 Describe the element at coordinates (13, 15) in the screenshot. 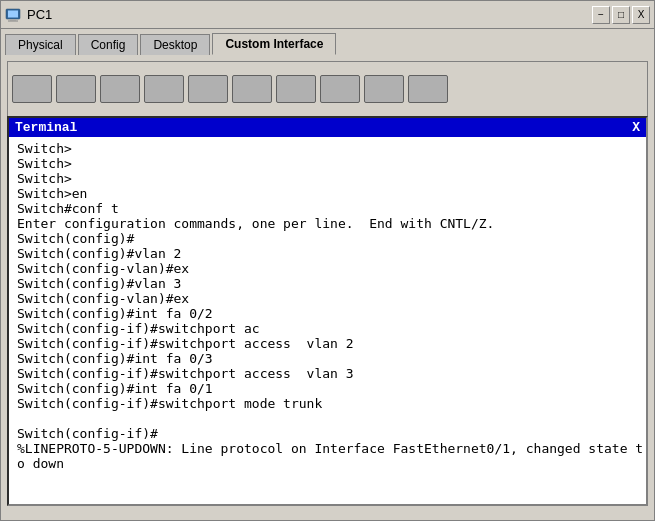

I see `window-icon` at that location.